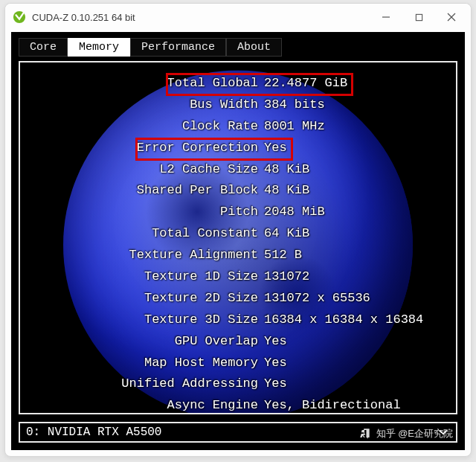  Describe the element at coordinates (238, 432) in the screenshot. I see `device-selector: 0: NVIDIA RTX A5500` at that location.